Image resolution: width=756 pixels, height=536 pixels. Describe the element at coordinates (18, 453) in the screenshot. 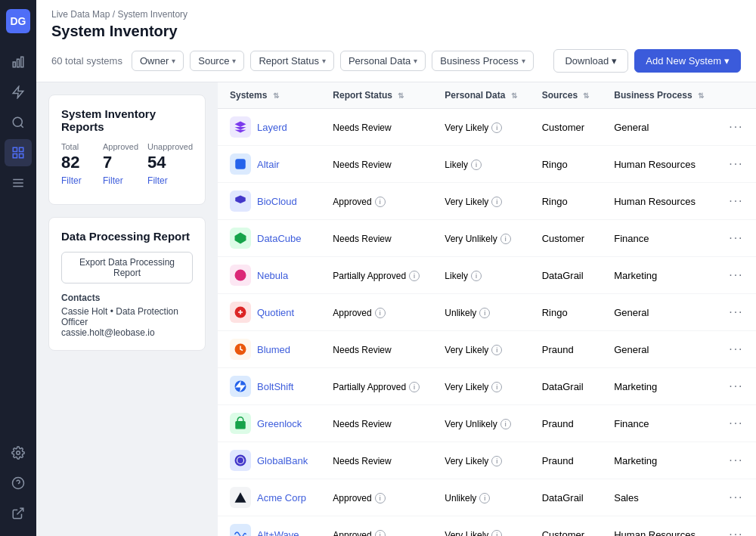

I see `sidebar-item-settings` at that location.